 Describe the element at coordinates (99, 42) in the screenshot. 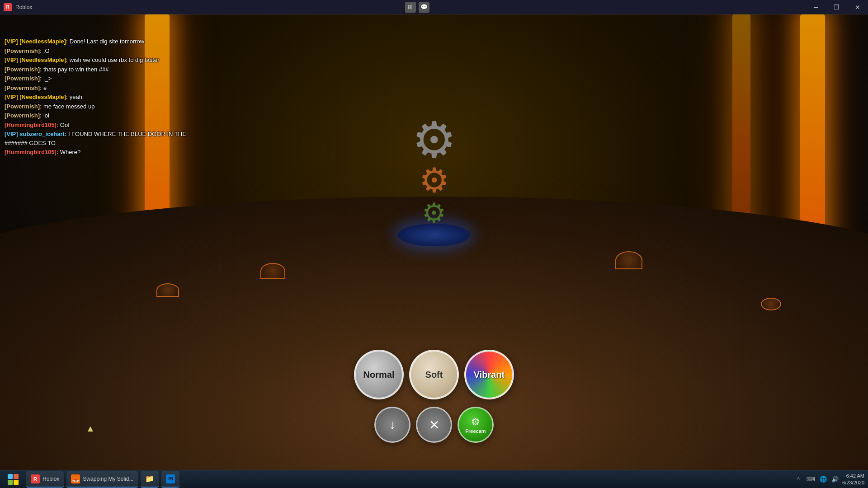

I see `chat-message: [VIP] [NeedlessMaple]: Done! Last dig si…` at that location.